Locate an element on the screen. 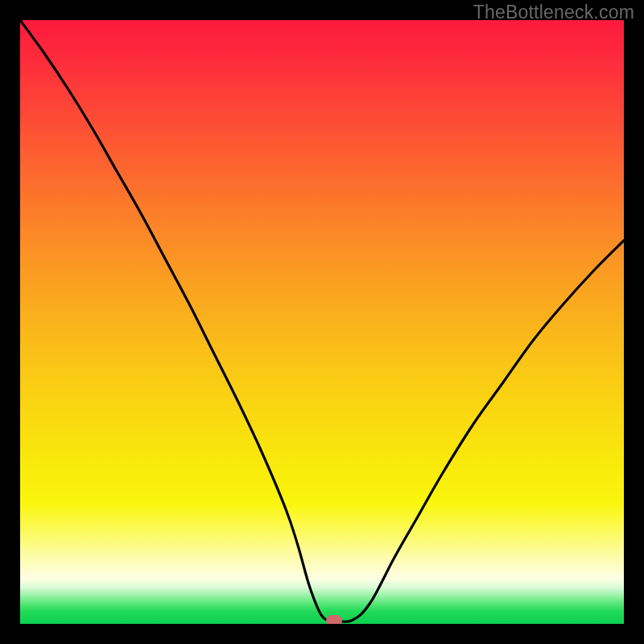 The width and height of the screenshot is (644, 644). optimal-point-marker is located at coordinates (334, 620).